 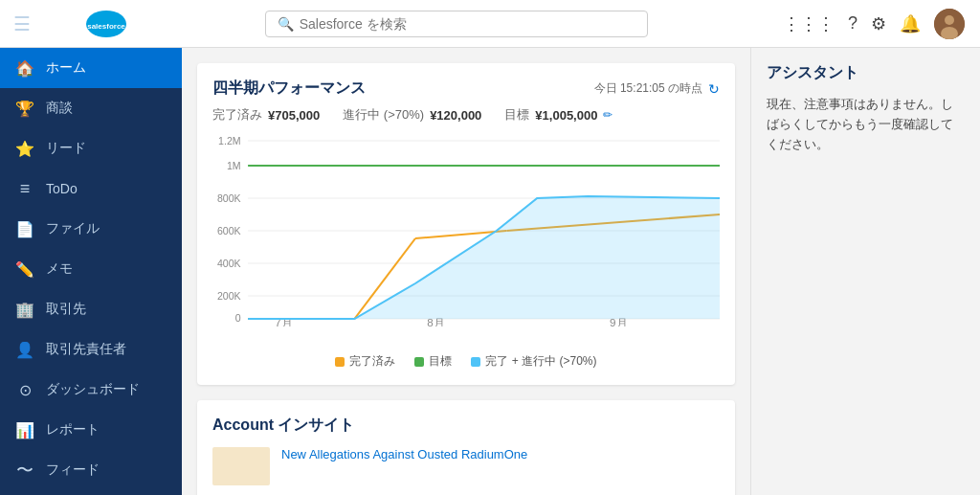 I want to click on memo-icon: ✏️, so click(x=25, y=269).